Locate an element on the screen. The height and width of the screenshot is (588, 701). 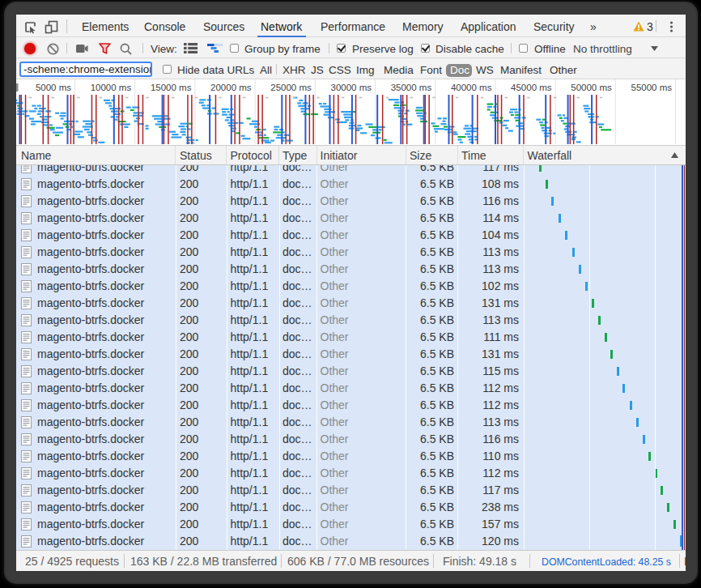
svg-text: 25000 ms is located at coordinates (291, 87).